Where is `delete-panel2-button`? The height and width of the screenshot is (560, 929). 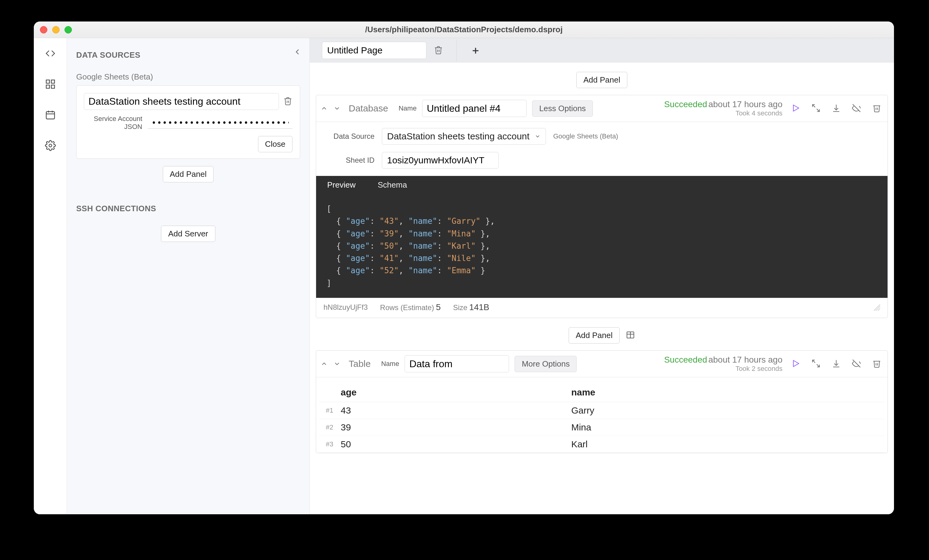
delete-panel2-button is located at coordinates (877, 364).